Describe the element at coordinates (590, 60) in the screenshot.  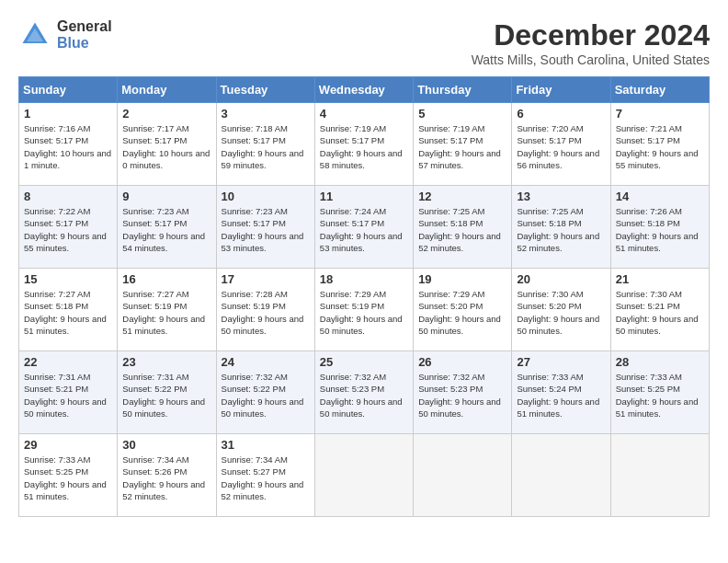
I see `location-subtitle: Watts Mills, South Carolina, United Stat…` at that location.